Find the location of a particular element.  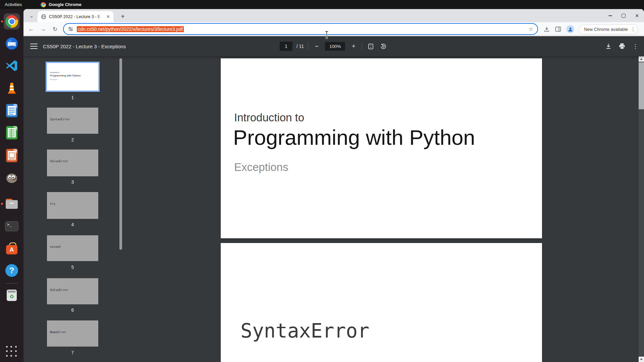

back-button: ← is located at coordinates (31, 29).